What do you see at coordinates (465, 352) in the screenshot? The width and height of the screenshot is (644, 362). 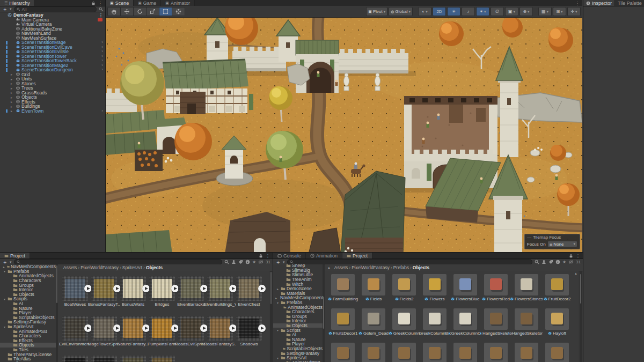 I see `asset-thumbnail: HedgeHori3` at bounding box center [465, 352].